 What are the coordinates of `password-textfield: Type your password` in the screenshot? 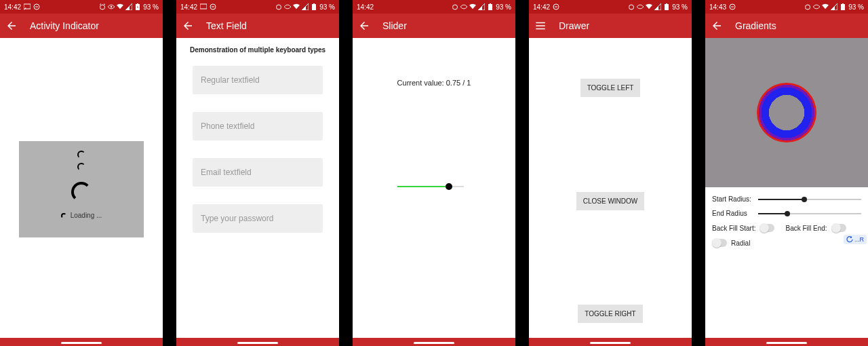 It's located at (258, 218).